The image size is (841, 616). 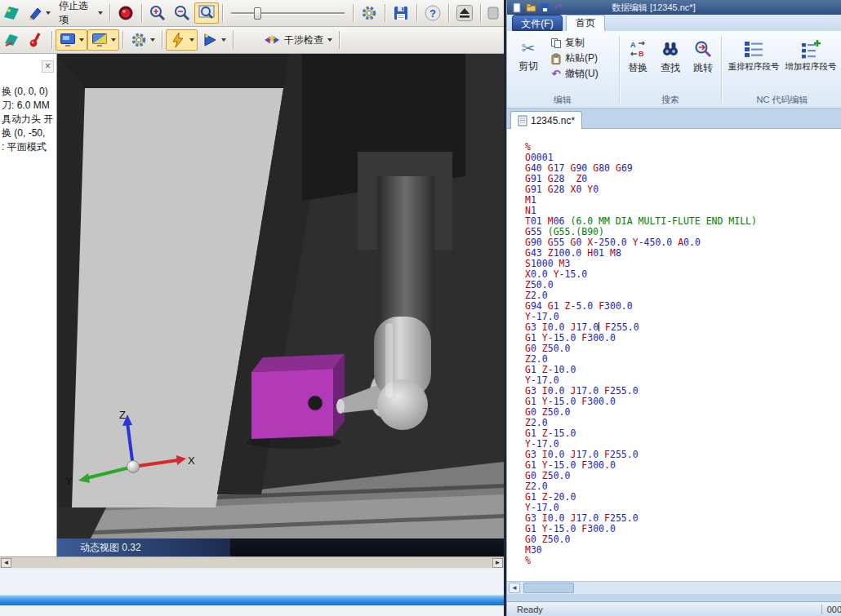 I want to click on probe-button, so click(x=36, y=40).